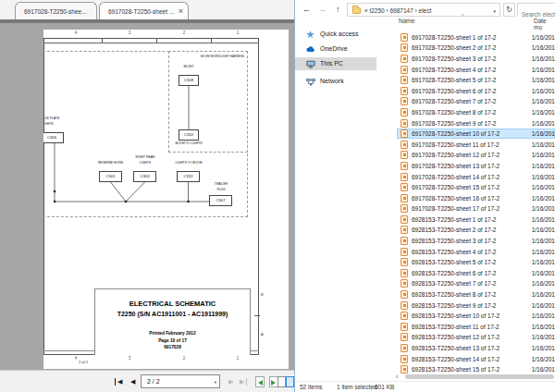  I want to click on scroll-left-icon: ‹, so click(397, 377).